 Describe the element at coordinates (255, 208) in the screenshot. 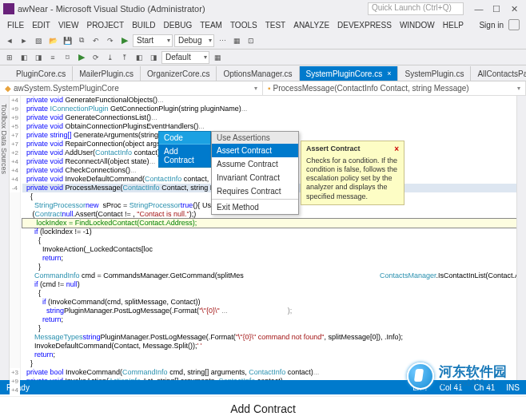

I see `submenu-exit: Exit Method` at that location.